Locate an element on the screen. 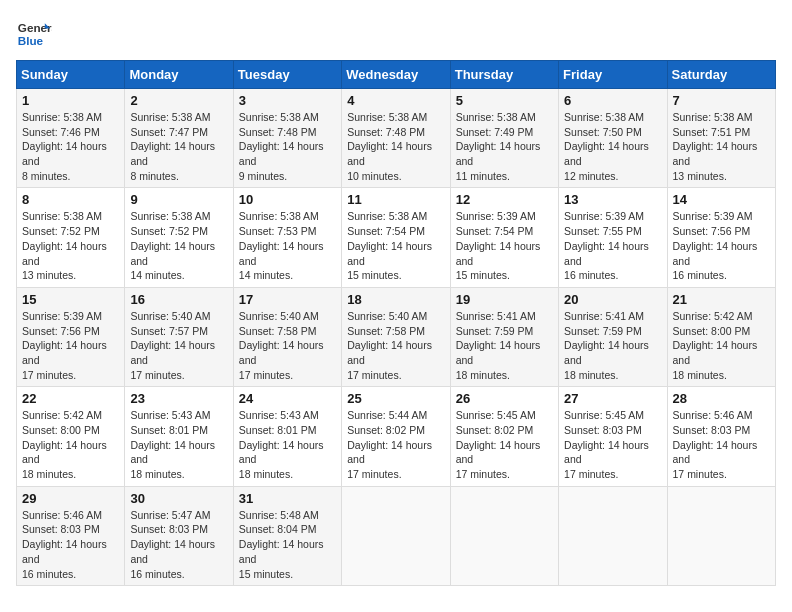 This screenshot has width=792, height=612. day-number: 23 is located at coordinates (178, 398).